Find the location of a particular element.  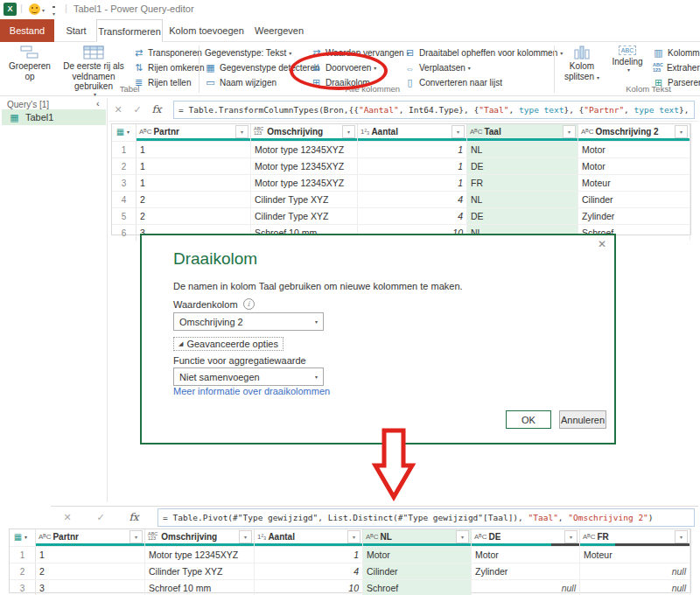

ok-button: OK is located at coordinates (528, 420).